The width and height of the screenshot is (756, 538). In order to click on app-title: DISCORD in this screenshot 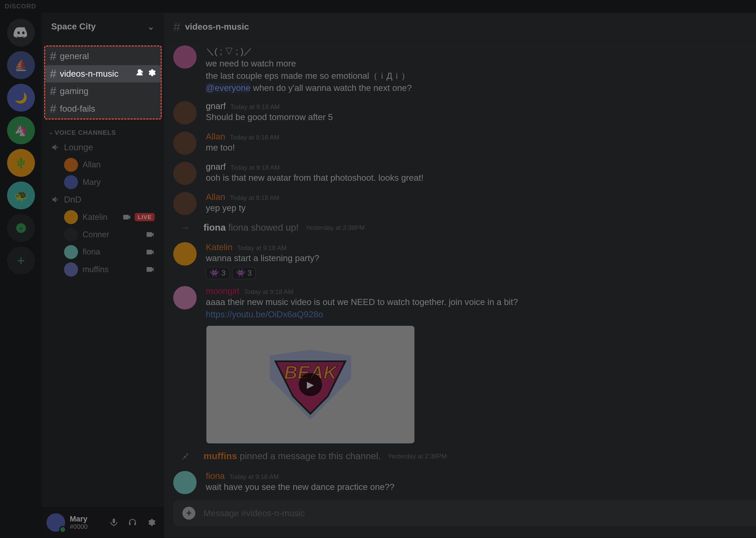, I will do `click(21, 6)`.